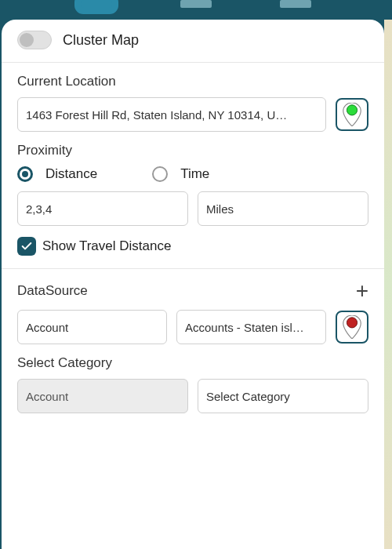 The image size is (392, 549). I want to click on category-select: Select Category, so click(283, 396).